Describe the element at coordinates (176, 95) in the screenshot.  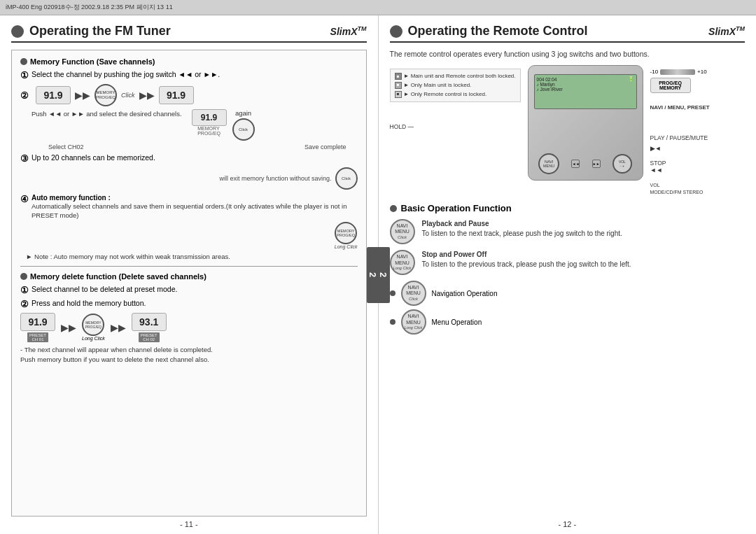
I see `freq-display-2: 91.9` at that location.